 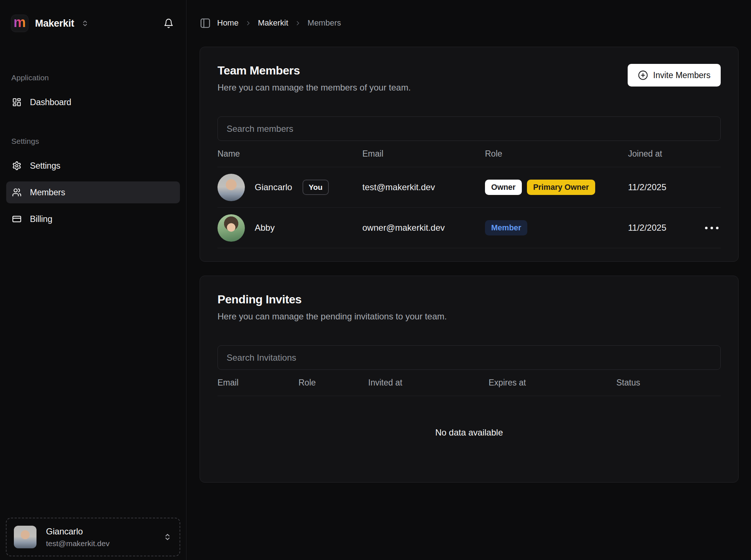 I want to click on sidebar-item-members: Members, so click(x=93, y=192).